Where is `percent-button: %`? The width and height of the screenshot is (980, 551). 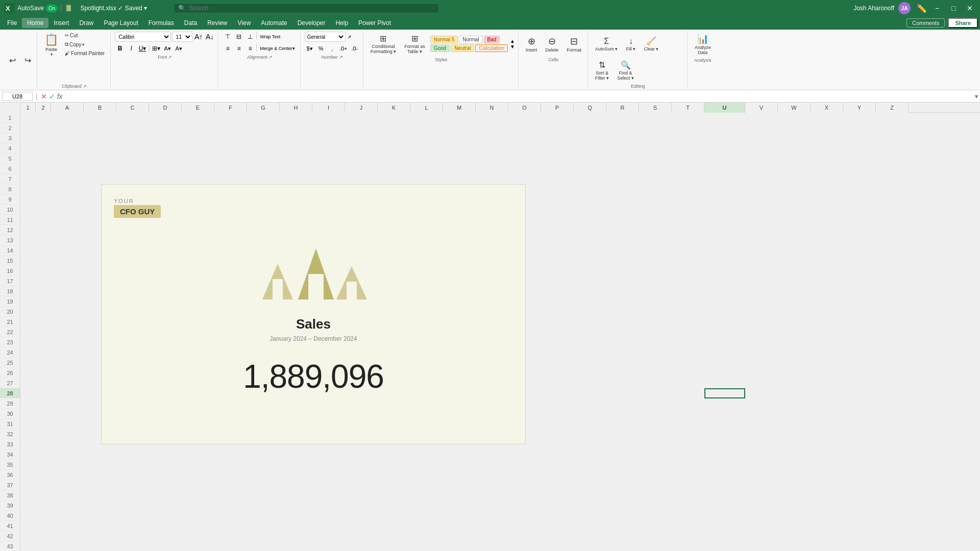
percent-button: % is located at coordinates (321, 48).